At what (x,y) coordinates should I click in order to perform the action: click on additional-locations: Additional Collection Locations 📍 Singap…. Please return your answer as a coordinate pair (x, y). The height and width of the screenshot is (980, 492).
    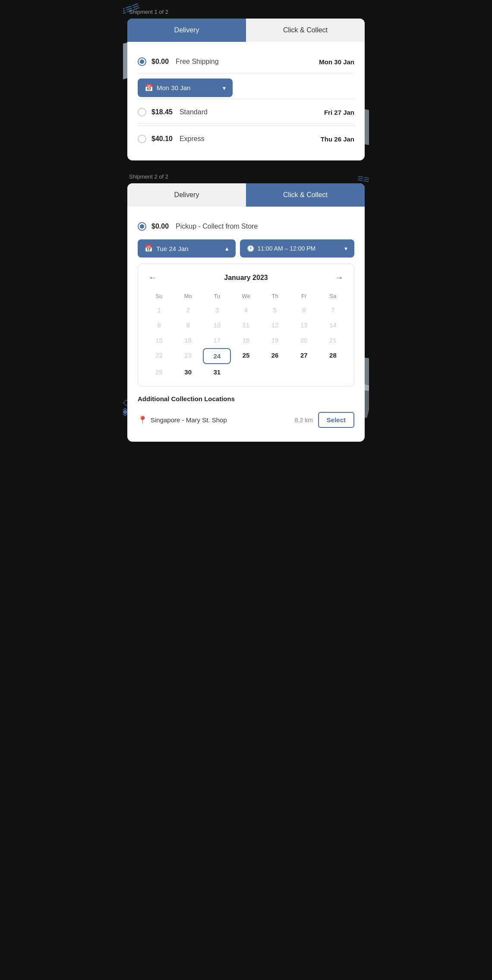
    Looking at the image, I should click on (246, 413).